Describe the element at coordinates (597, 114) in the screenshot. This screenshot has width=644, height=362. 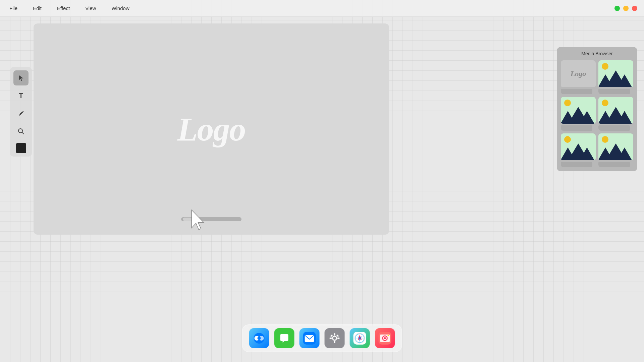
I see `media-grid: Logo` at that location.